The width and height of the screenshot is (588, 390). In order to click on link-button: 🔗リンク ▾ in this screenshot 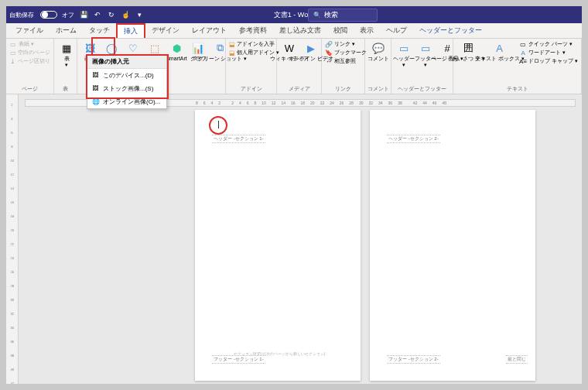, I will do `click(344, 44)`.